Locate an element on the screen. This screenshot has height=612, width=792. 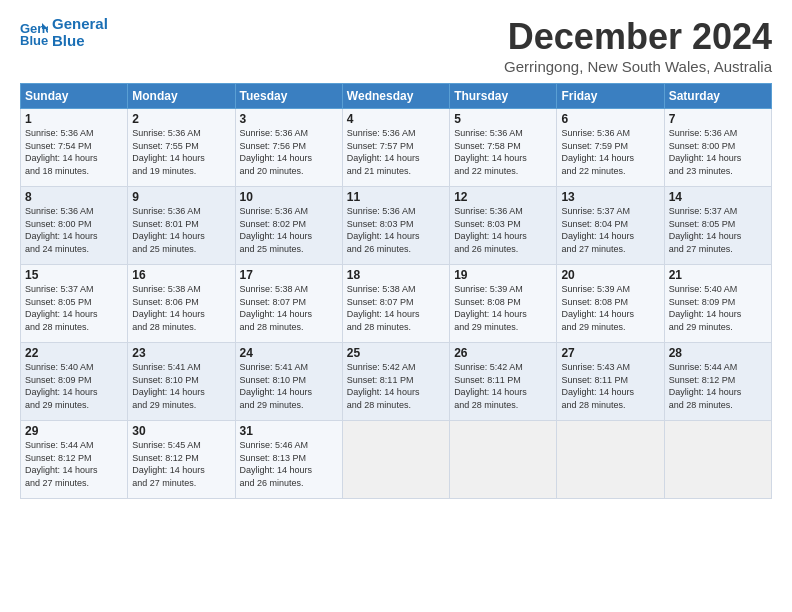
calendar-cell: 9Sunrise: 5:36 AM Sunset: 8:01 PM Daylig… is located at coordinates (182, 226).